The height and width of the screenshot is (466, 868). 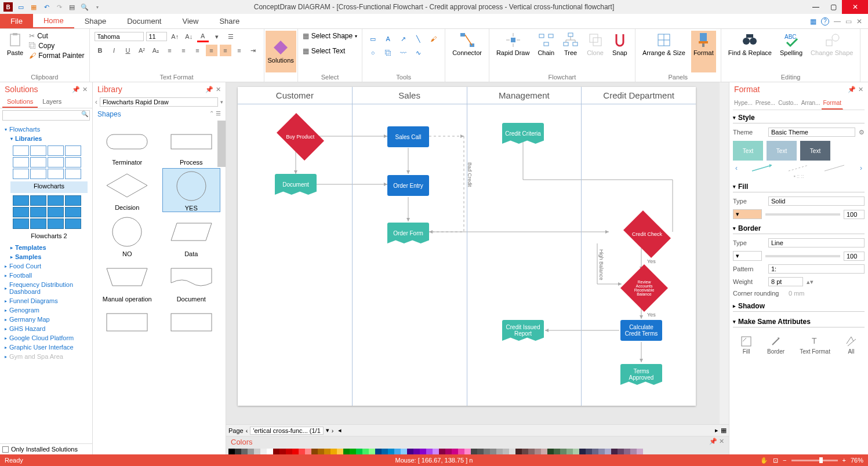 What do you see at coordinates (46, 129) in the screenshot?
I see `tree-flowcharts: ▾Flowcharts` at bounding box center [46, 129].